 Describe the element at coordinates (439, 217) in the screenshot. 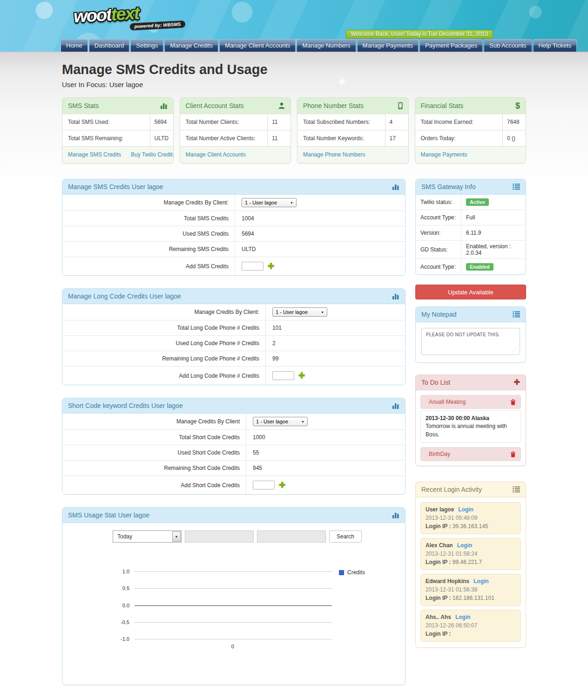

I see `gateway-label: Account Type:` at that location.